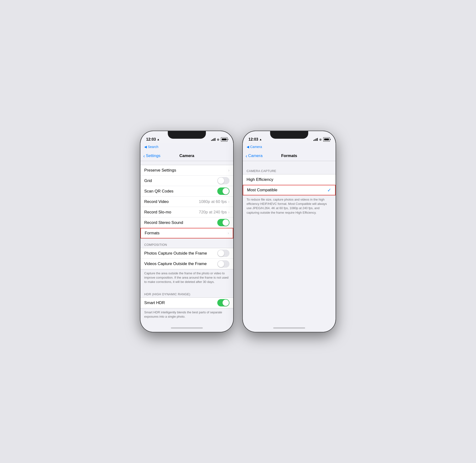  Describe the element at coordinates (289, 232) in the screenshot. I see `screen-2: 12:03 ▲ ⊗` at that location.